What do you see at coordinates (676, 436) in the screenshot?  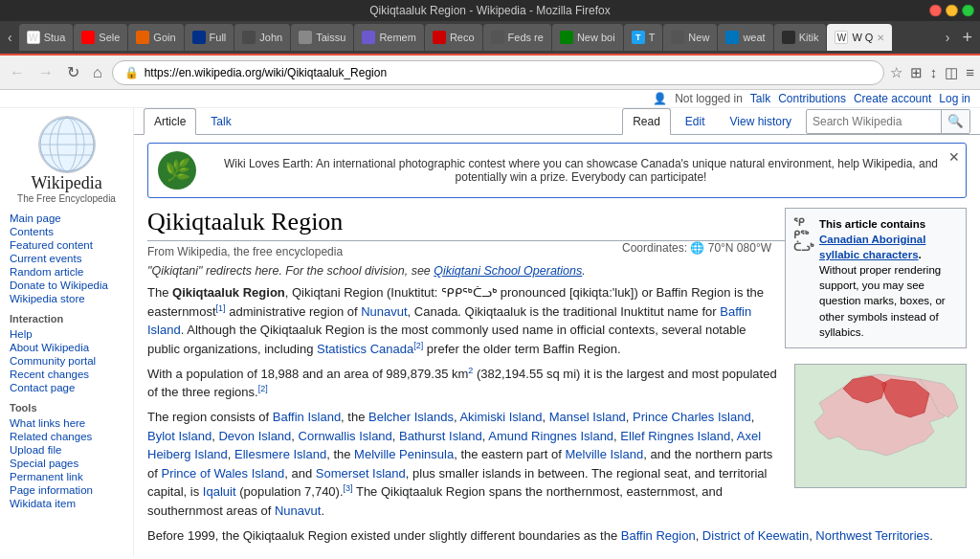 I see `ellef-link: Ellef Ringnes Island` at bounding box center [676, 436].